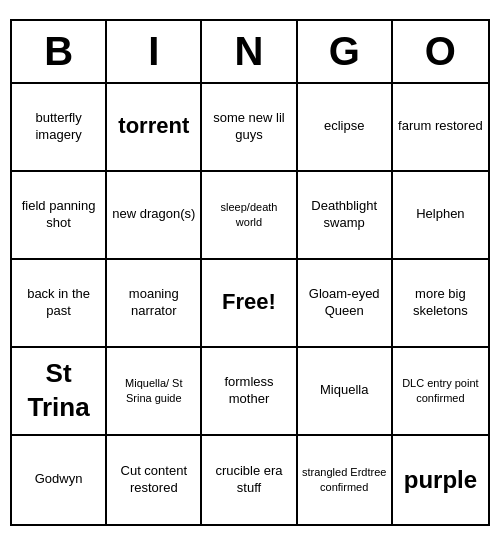 The width and height of the screenshot is (500, 544). Describe the element at coordinates (250, 216) in the screenshot. I see `cell-7: sleep/death world` at that location.